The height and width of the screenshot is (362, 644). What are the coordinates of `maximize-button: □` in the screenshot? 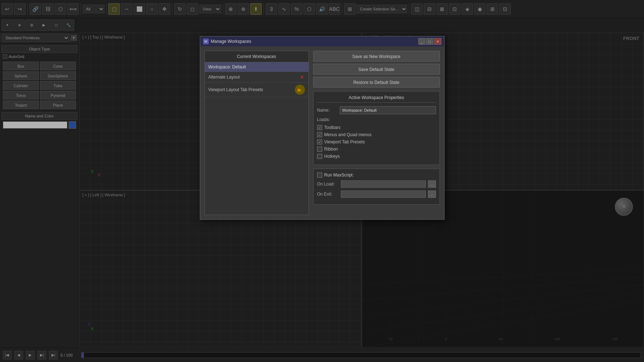 It's located at (430, 41).